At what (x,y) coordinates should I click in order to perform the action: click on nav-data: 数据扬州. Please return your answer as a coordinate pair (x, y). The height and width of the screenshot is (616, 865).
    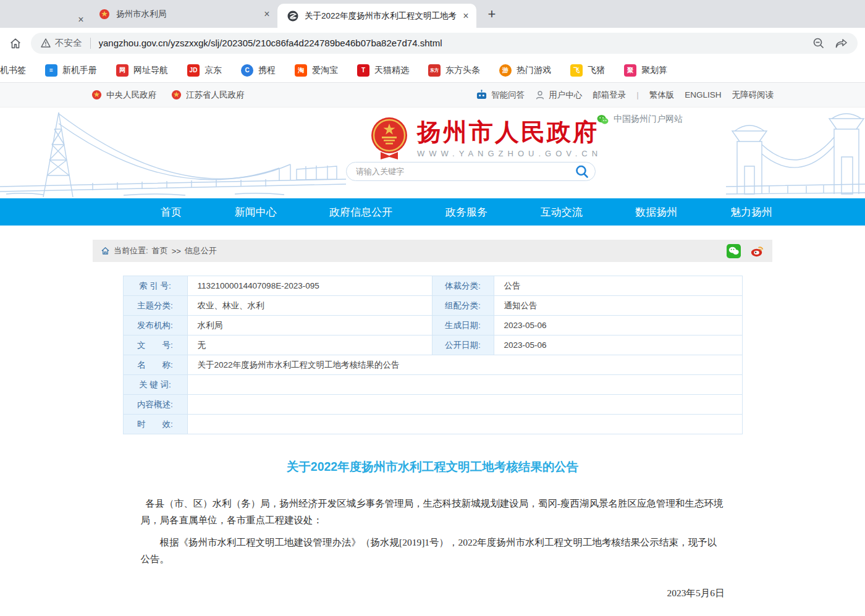
    Looking at the image, I should click on (656, 213).